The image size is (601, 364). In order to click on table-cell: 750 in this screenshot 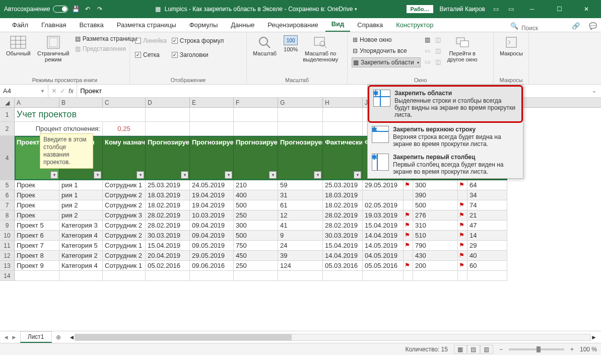, I will do `click(256, 246)`.